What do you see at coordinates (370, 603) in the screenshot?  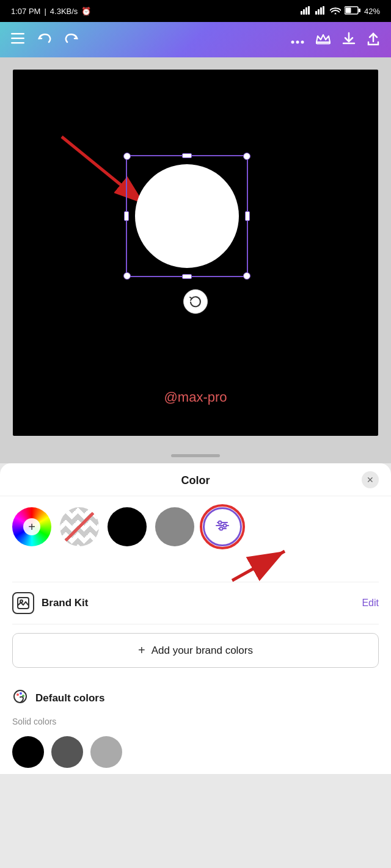 I see `brand-kit-edit-button: Edit` at bounding box center [370, 603].